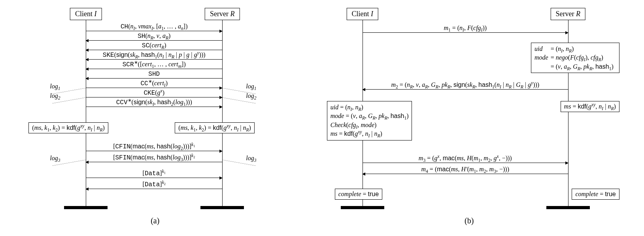 The width and height of the screenshot is (644, 236). Describe the element at coordinates (154, 50) in the screenshot. I see `msg-sc: SC(certR)` at that location.